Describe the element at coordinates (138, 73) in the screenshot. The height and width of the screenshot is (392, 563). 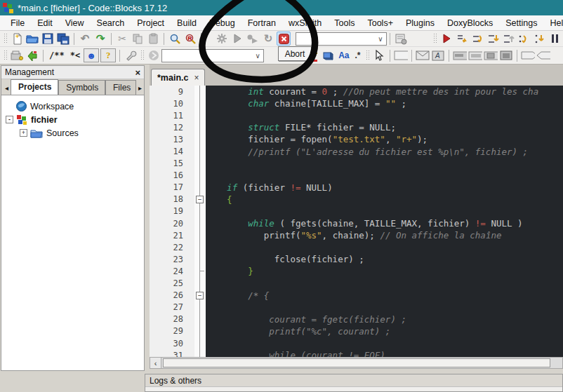
I see `management-close-icon: ×` at that location.